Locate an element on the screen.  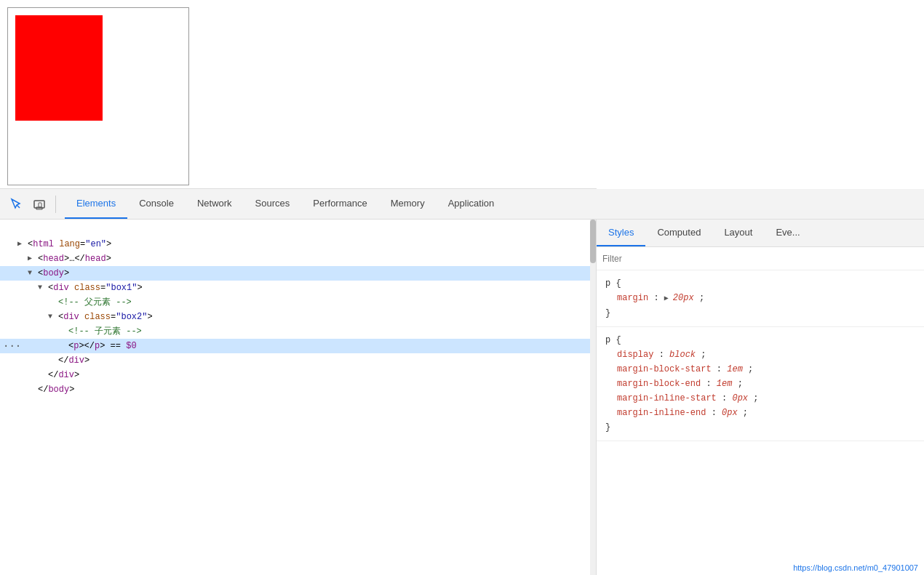
dom-line: ▼ <div class="box2"> is located at coordinates (298, 317).